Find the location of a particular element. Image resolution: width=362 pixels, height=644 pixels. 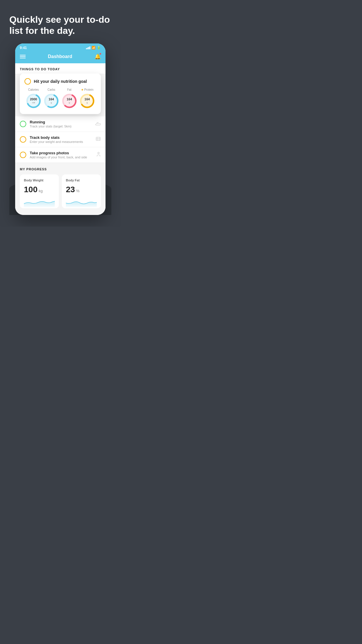

progress-header: MY PROGRESS is located at coordinates (60, 169).